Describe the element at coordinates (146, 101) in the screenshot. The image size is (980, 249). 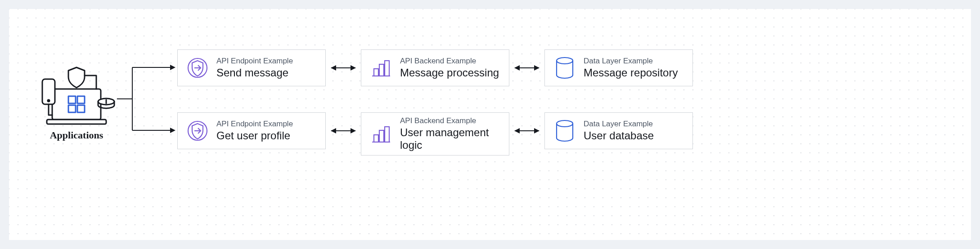
I see `branch-connector` at that location.